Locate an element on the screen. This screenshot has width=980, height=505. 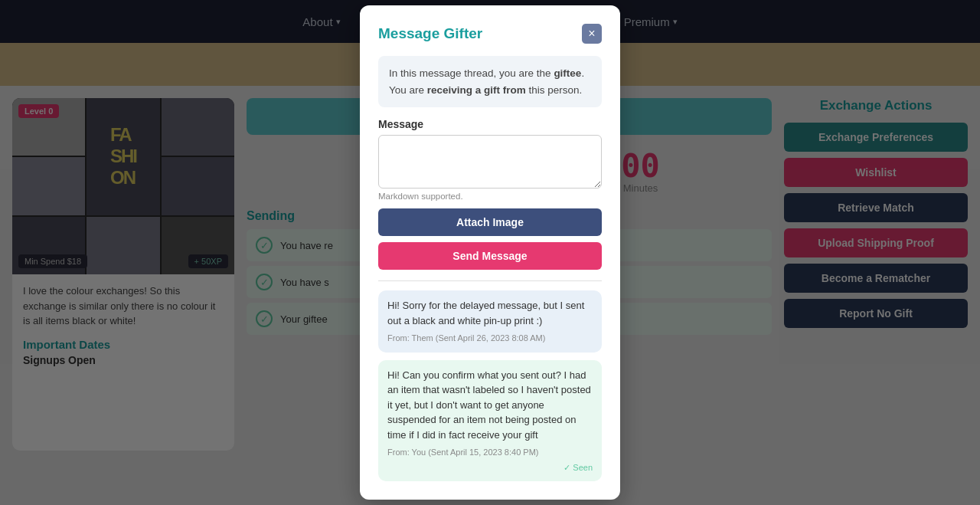
message-textarea is located at coordinates (490, 162).